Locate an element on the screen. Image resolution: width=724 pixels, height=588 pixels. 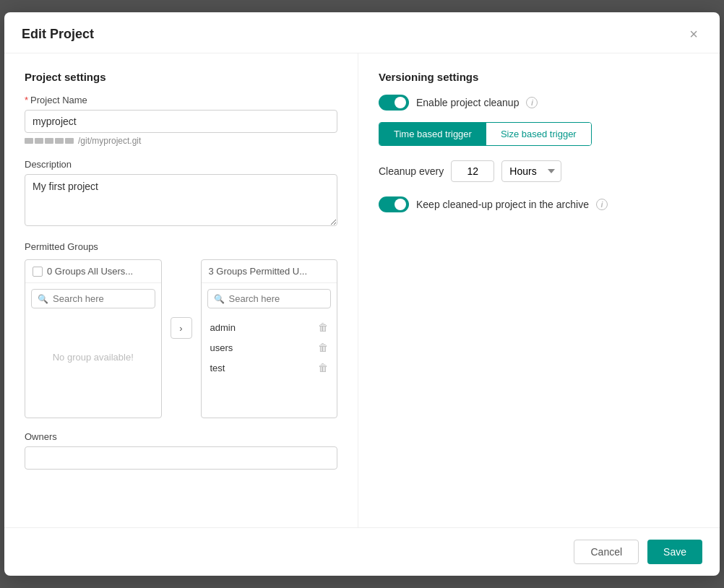
group-item-name: users is located at coordinates (222, 348).